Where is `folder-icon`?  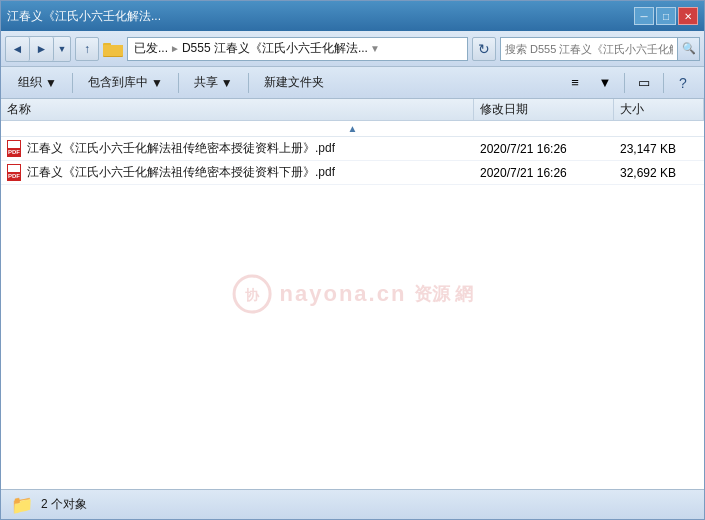
folder-icon is located at coordinates (113, 49).